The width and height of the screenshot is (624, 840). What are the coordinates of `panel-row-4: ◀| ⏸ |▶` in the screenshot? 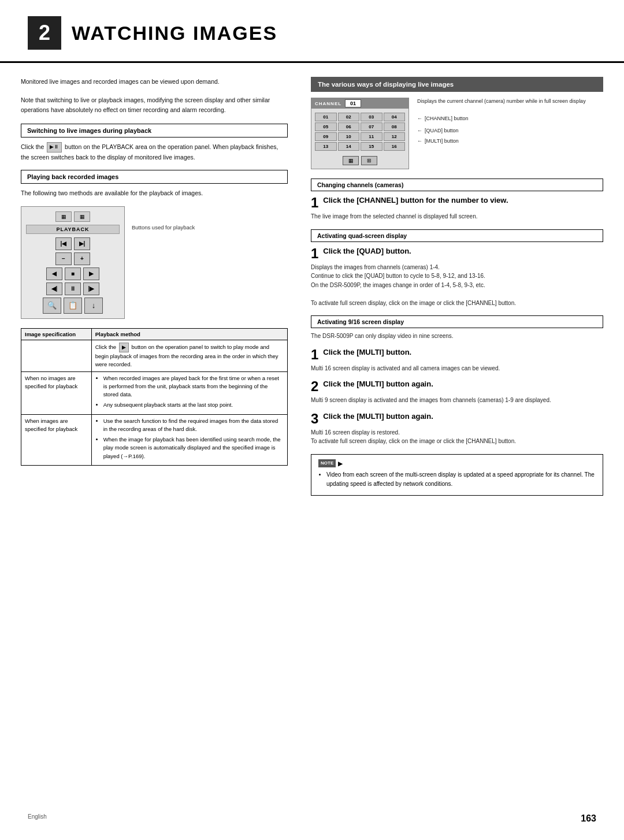 It's located at (73, 289).